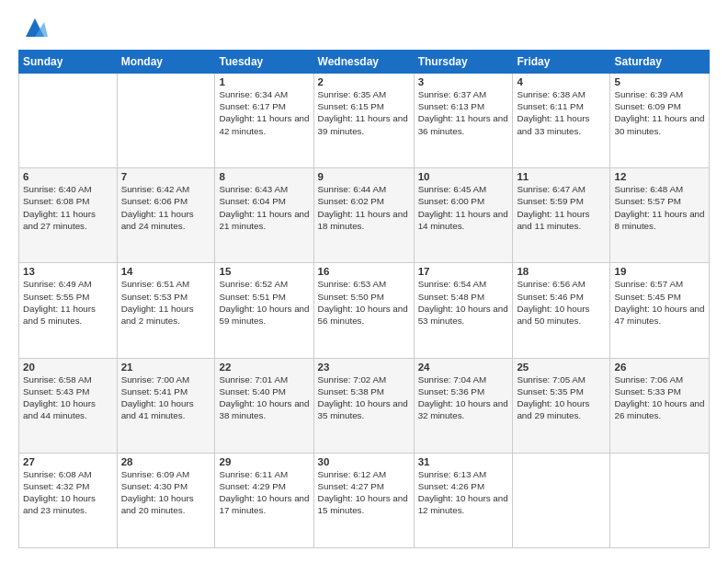 This screenshot has width=728, height=563. What do you see at coordinates (660, 367) in the screenshot?
I see `day-number: 26` at bounding box center [660, 367].